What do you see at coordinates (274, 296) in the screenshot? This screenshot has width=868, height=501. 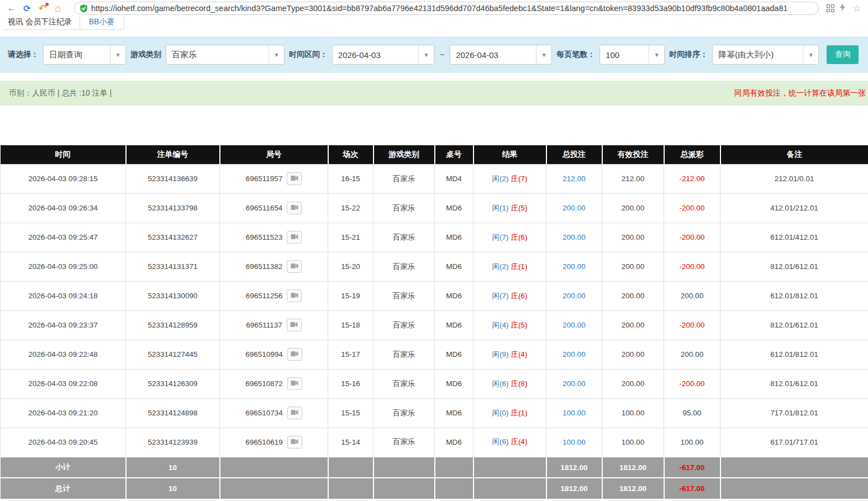 I see `cell-round: 696511256` at bounding box center [274, 296].